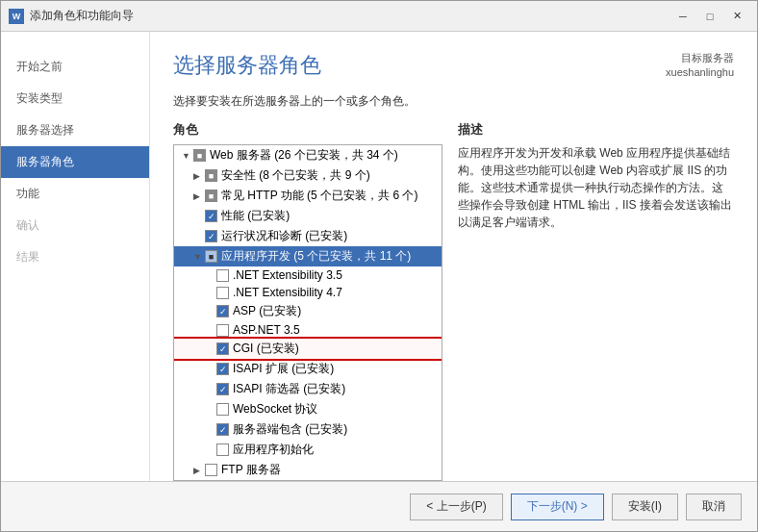 The height and width of the screenshot is (532, 758). I want to click on tree-item-ssi: ✓ 服务器端包含 (已安装), so click(308, 429).